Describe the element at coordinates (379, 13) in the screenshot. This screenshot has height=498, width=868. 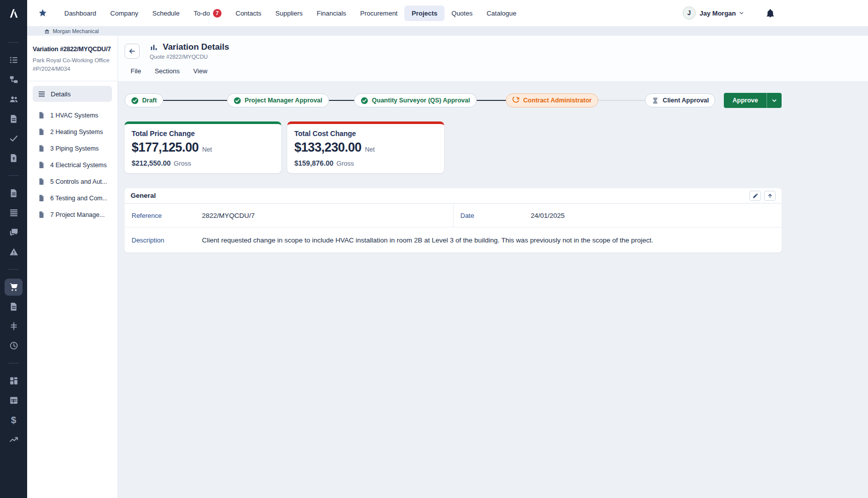
I see `nav-procurement: Procurement` at that location.